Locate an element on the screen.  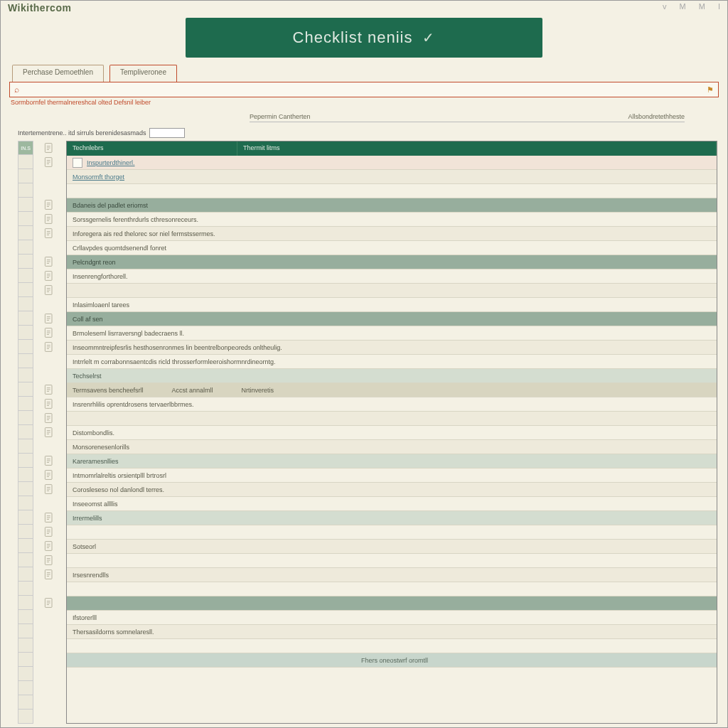
table-row: Ifstorerlll is located at coordinates (392, 618).